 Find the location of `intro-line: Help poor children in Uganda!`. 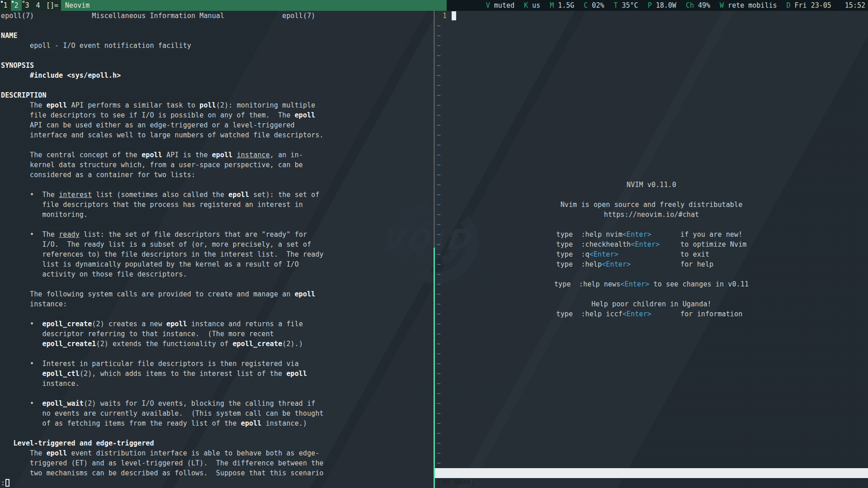

intro-line: Help poor children in Uganda! is located at coordinates (651, 304).